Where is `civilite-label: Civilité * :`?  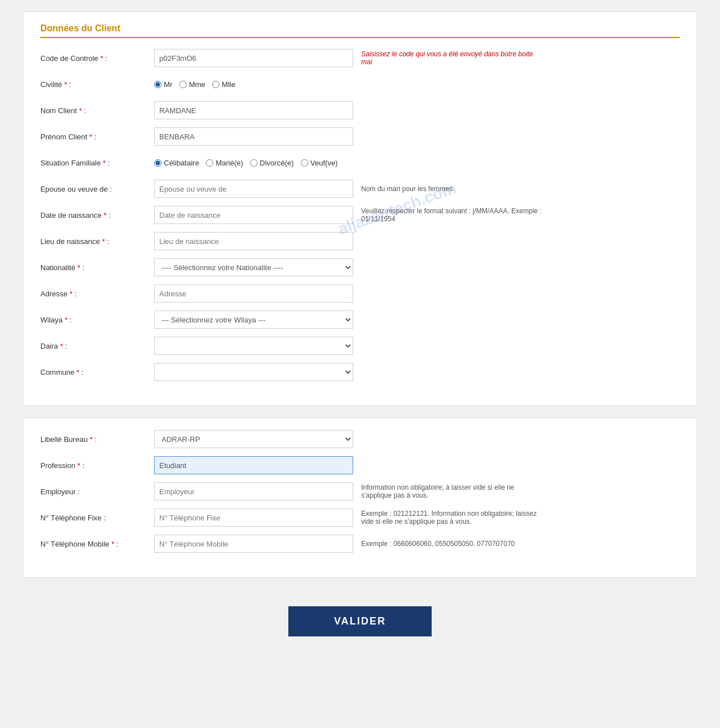 civilite-label: Civilité * : is located at coordinates (97, 84).